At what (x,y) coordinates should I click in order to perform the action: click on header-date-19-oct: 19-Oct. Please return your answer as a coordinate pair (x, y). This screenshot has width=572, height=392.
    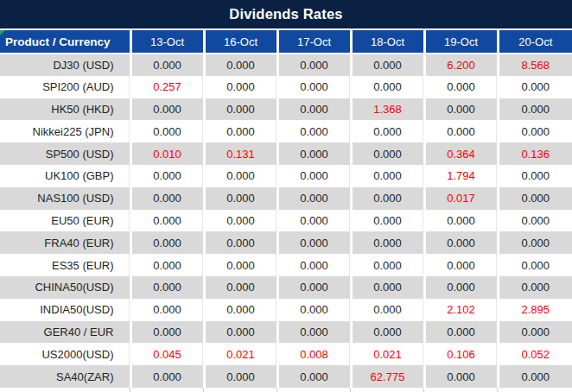
    Looking at the image, I should click on (461, 41).